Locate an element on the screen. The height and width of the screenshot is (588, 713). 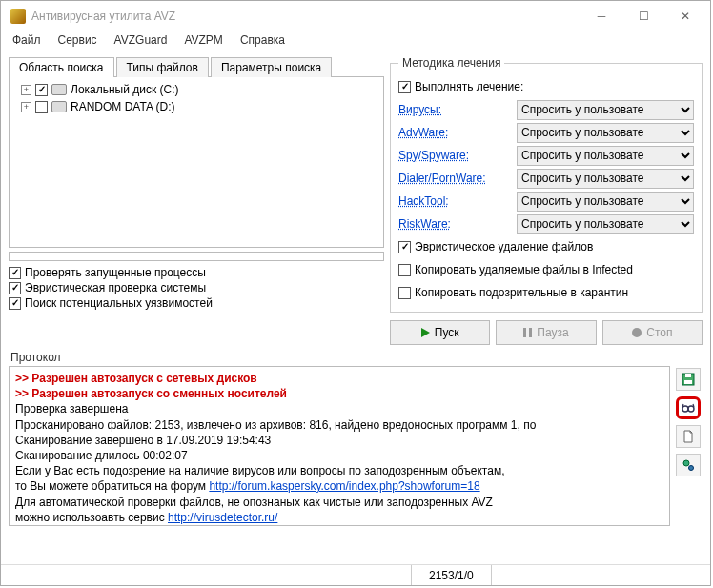
check-heur-delete: Эвристическое удаление файлов is located at coordinates (546, 247).